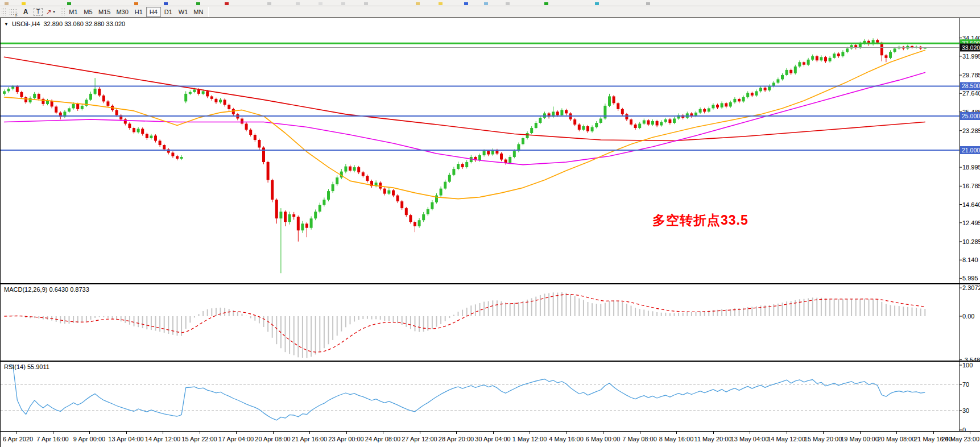  I want to click on crosshair-grid-tool-button: F, so click(13, 12).